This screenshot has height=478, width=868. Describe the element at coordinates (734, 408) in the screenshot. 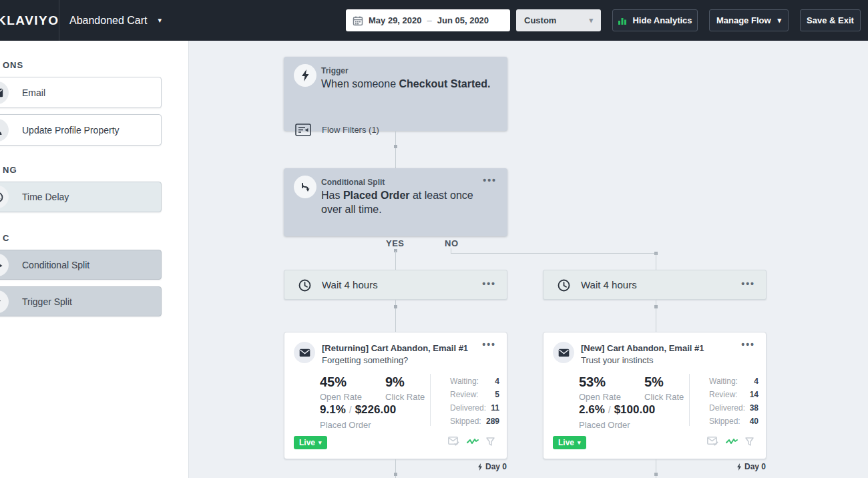

I see `queue-value: 38` at that location.